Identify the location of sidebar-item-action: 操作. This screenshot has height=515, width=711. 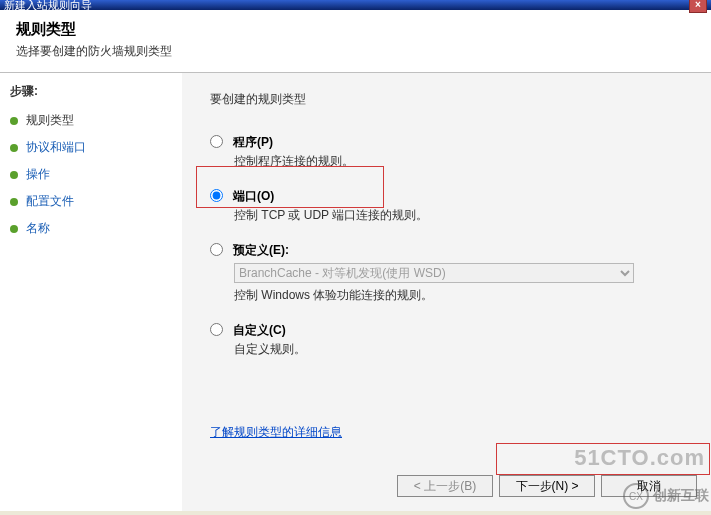
(96, 174).